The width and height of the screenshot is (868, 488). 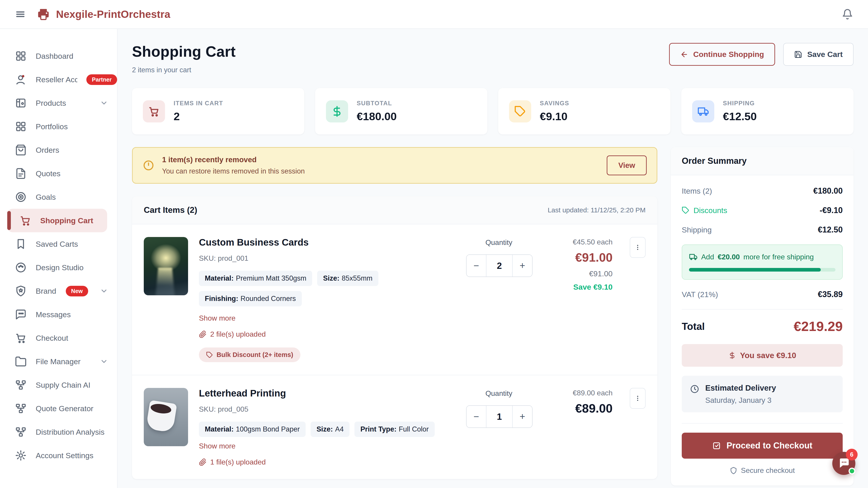 What do you see at coordinates (21, 244) in the screenshot?
I see `bookmark-icon` at bounding box center [21, 244].